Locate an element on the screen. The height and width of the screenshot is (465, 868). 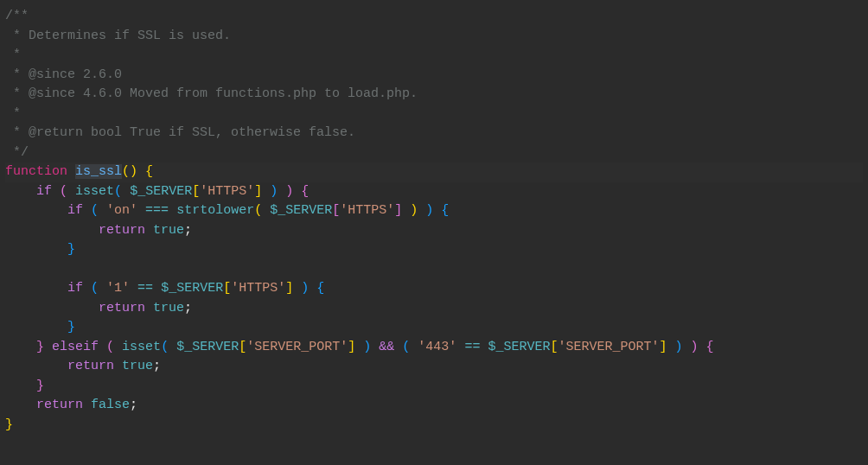
code-line-comment: * @since 2.6.0 is located at coordinates (434, 76).